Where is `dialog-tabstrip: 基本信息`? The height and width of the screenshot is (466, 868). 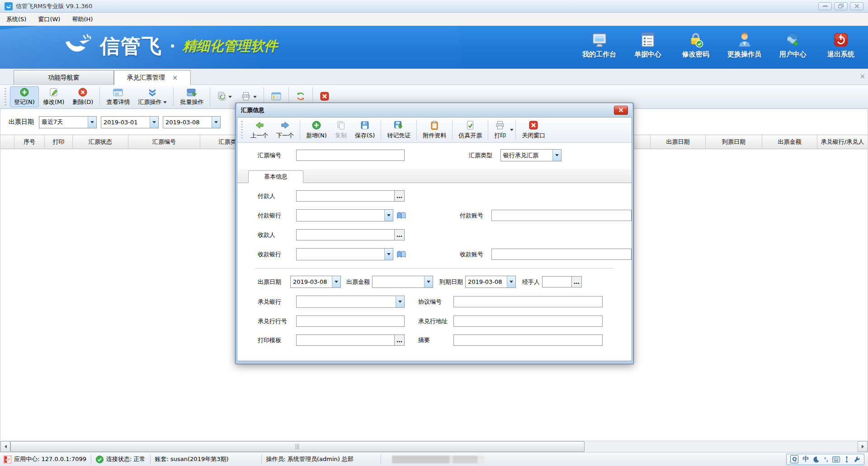
dialog-tabstrip: 基本信息 is located at coordinates (434, 176).